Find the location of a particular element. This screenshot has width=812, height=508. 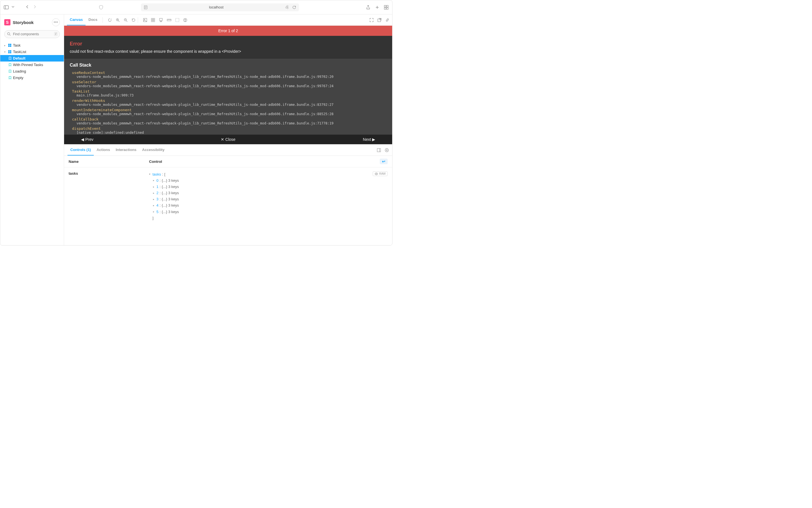

measure-icon is located at coordinates (169, 20).